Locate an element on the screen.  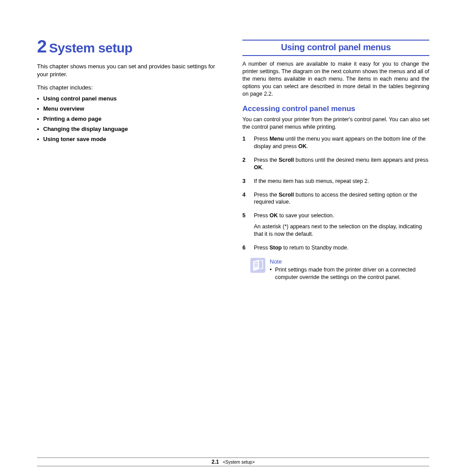
step-text: Press Stop to return to Standby mode. is located at coordinates (301, 248).